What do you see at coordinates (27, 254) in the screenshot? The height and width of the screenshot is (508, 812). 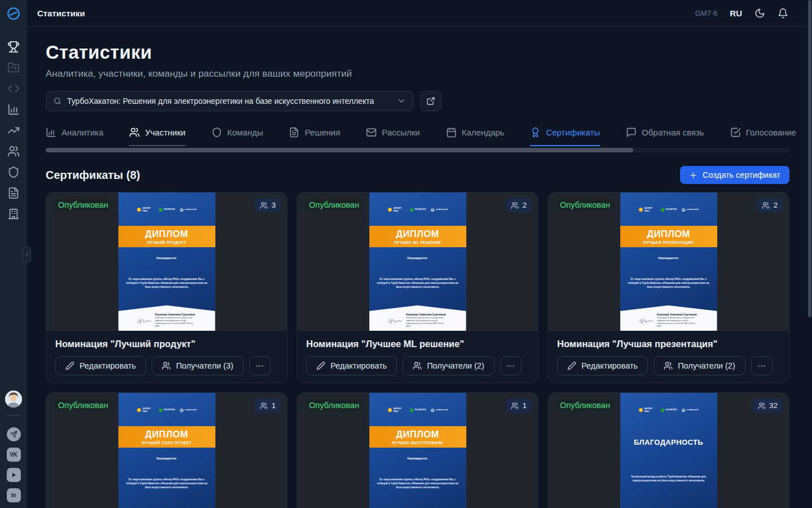 I see `sidebar-expand-button` at bounding box center [27, 254].